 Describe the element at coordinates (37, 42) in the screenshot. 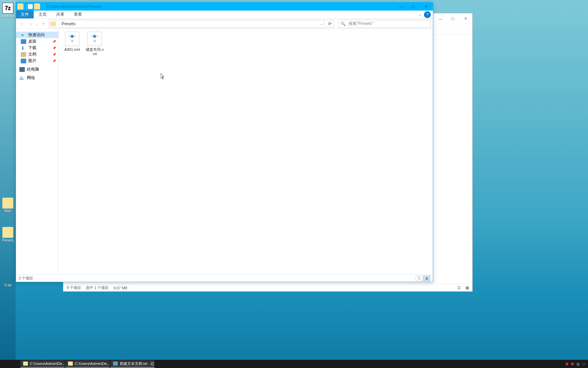

I see `sidebar-desktop: 桌面 📌` at that location.